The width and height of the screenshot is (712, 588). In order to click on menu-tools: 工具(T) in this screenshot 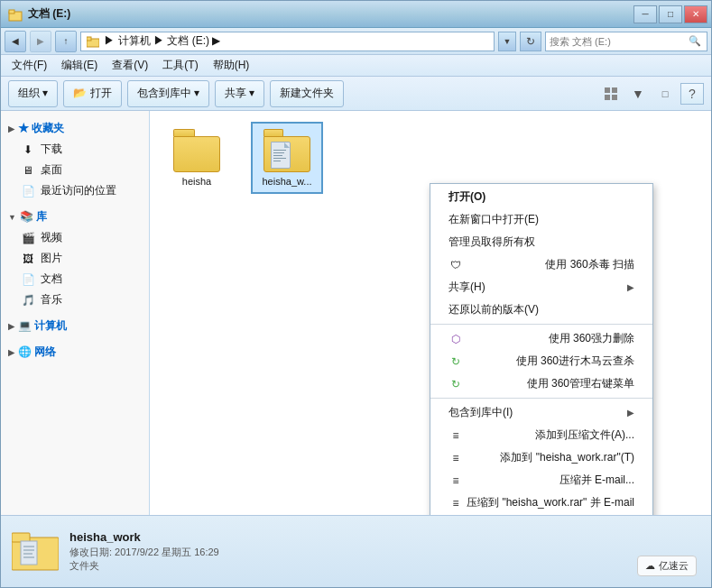, I will do `click(180, 66)`.